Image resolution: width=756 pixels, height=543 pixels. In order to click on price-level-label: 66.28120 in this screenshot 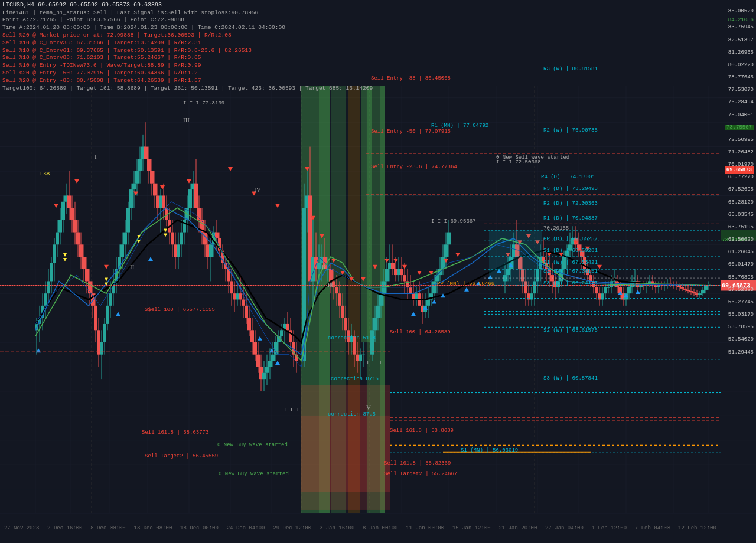, I will do `click(741, 202)`.